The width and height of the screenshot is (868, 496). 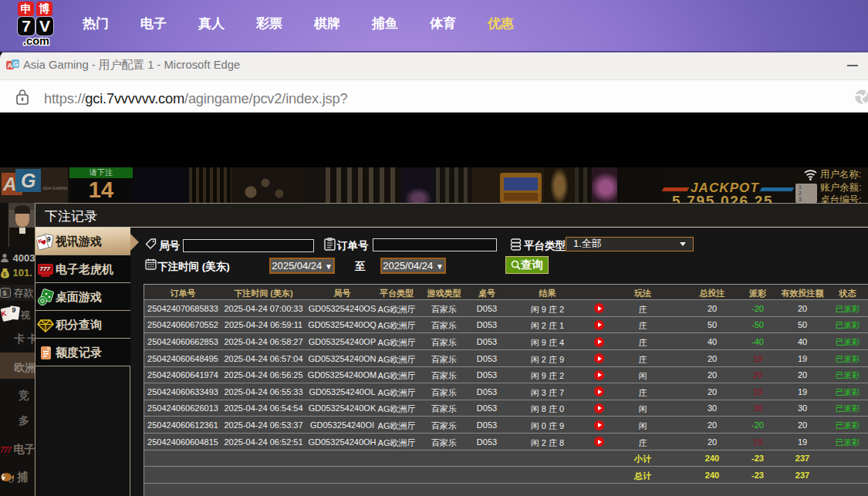 I want to click on svg-text: A, so click(x=11, y=66).